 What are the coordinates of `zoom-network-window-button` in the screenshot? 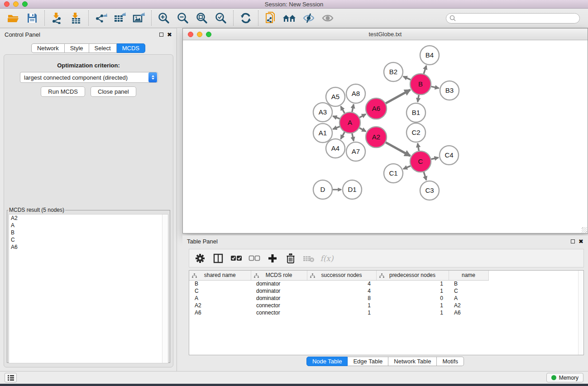 It's located at (209, 34).